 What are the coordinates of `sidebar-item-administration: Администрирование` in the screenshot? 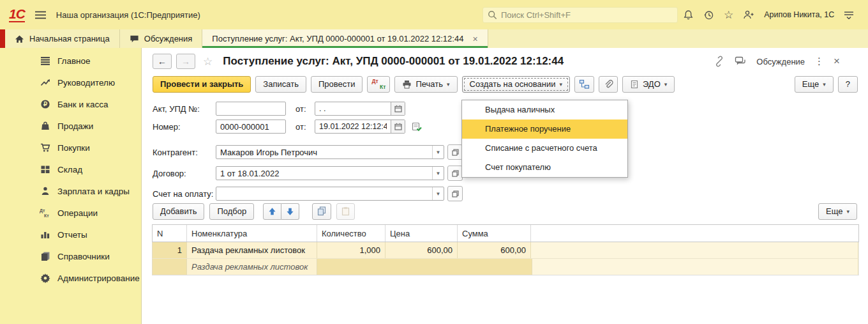 It's located at (70, 278).